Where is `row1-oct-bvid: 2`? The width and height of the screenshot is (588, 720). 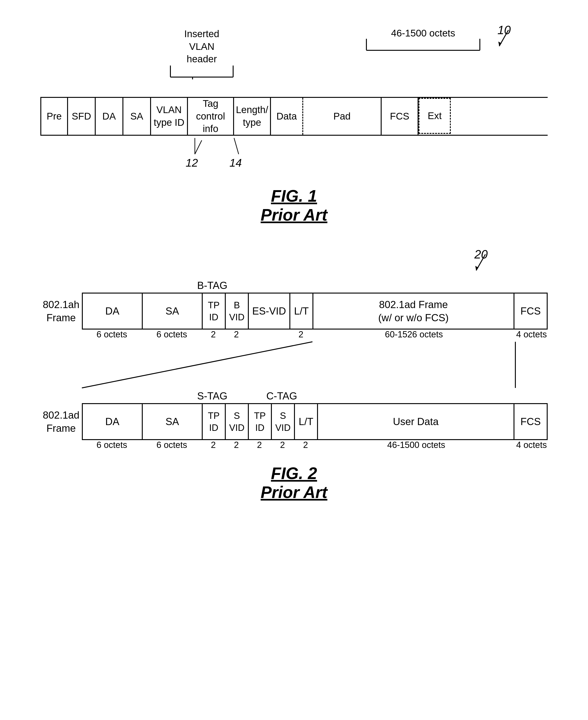
row1-oct-bvid: 2 is located at coordinates (236, 334).